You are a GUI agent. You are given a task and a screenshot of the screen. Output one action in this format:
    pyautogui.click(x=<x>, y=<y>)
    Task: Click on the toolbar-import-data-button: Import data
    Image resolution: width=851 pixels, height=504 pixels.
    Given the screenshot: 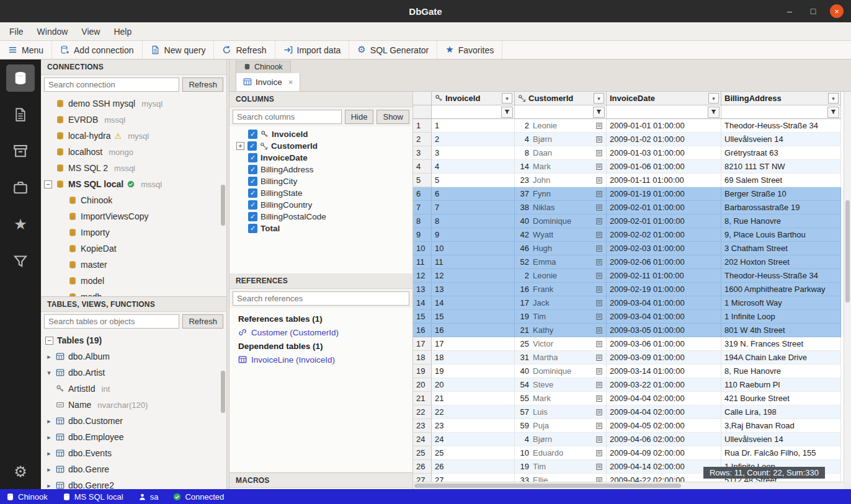 What is the action you would take?
    pyautogui.click(x=313, y=50)
    